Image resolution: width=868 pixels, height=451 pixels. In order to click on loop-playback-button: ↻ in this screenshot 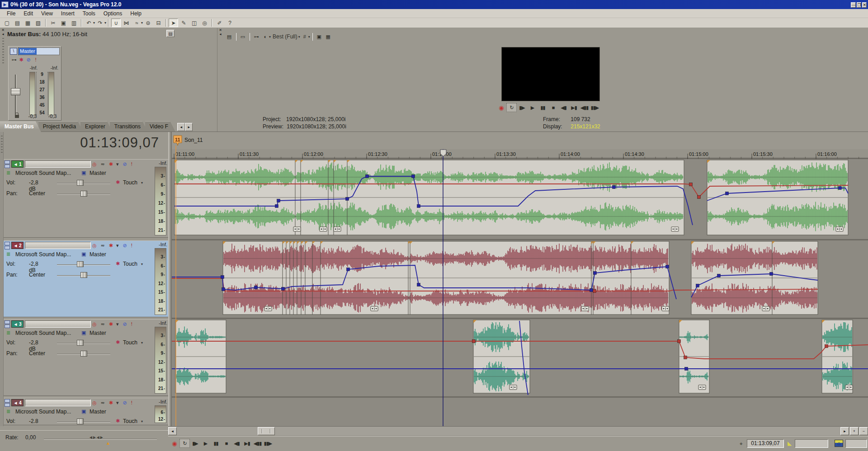, I will do `click(184, 443)`.